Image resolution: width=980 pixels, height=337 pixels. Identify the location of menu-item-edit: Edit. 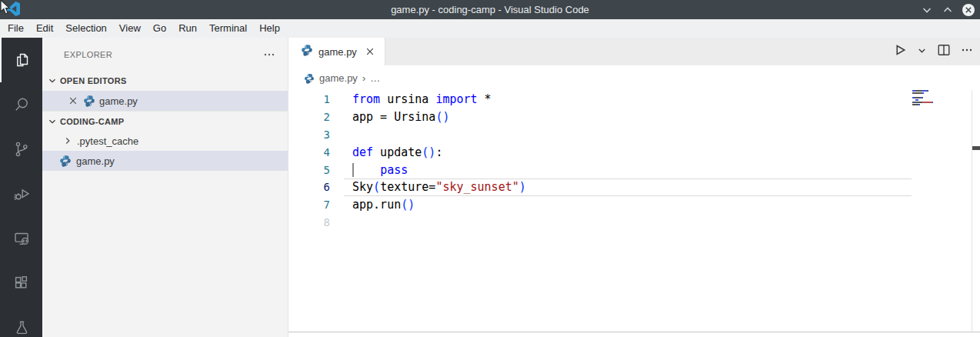
(45, 28).